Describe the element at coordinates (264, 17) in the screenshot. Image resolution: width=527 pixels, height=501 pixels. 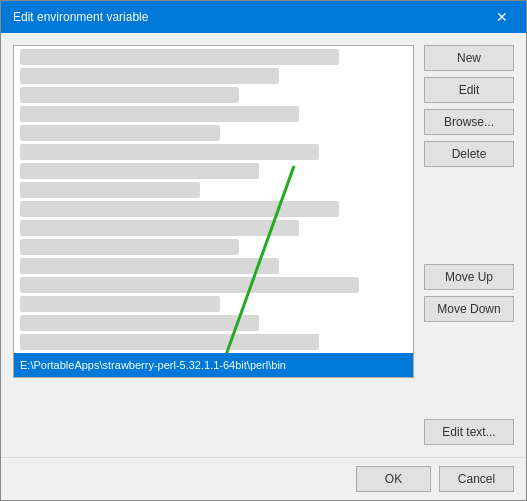
I see `title-bar: Edit environment variable ✕` at that location.